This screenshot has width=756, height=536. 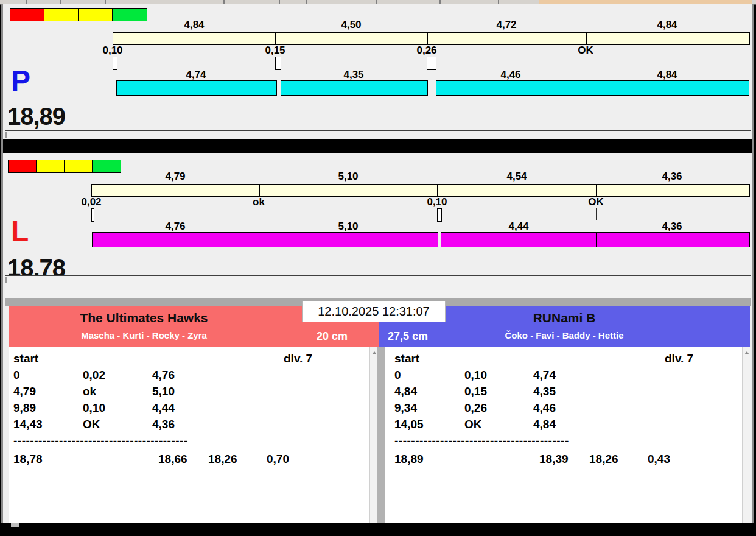 I want to click on status-strip-L, so click(x=378, y=287).